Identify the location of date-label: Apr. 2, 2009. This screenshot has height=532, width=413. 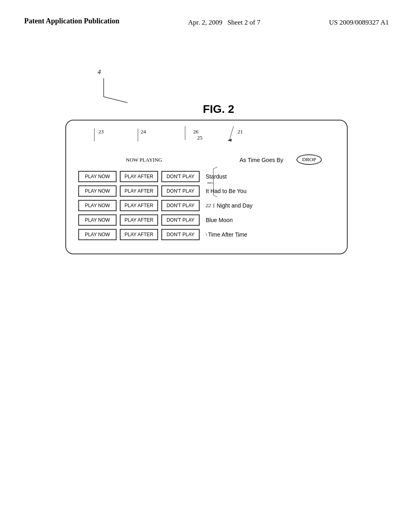
(205, 23).